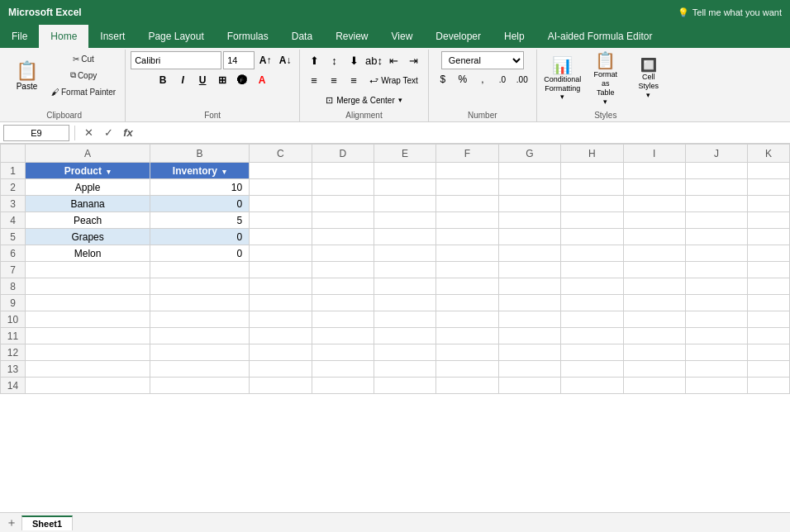  I want to click on cell-K6, so click(769, 254).